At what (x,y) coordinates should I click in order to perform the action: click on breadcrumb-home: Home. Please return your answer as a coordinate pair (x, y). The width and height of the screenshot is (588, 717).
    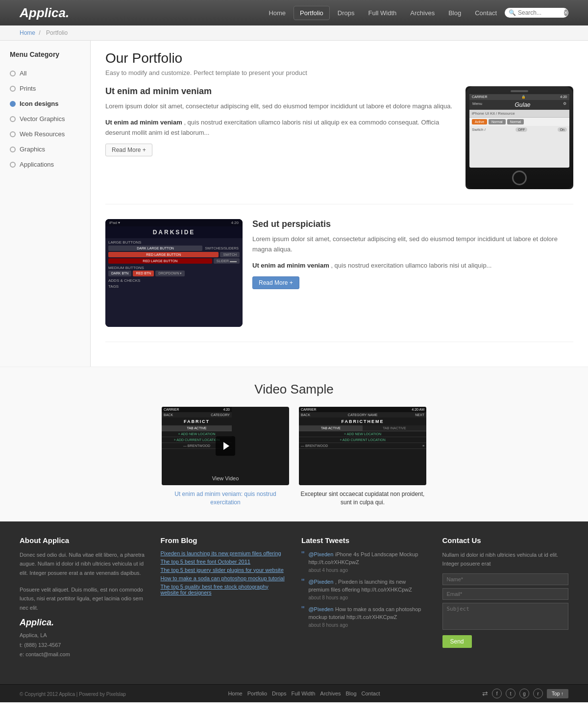
    Looking at the image, I should click on (27, 33).